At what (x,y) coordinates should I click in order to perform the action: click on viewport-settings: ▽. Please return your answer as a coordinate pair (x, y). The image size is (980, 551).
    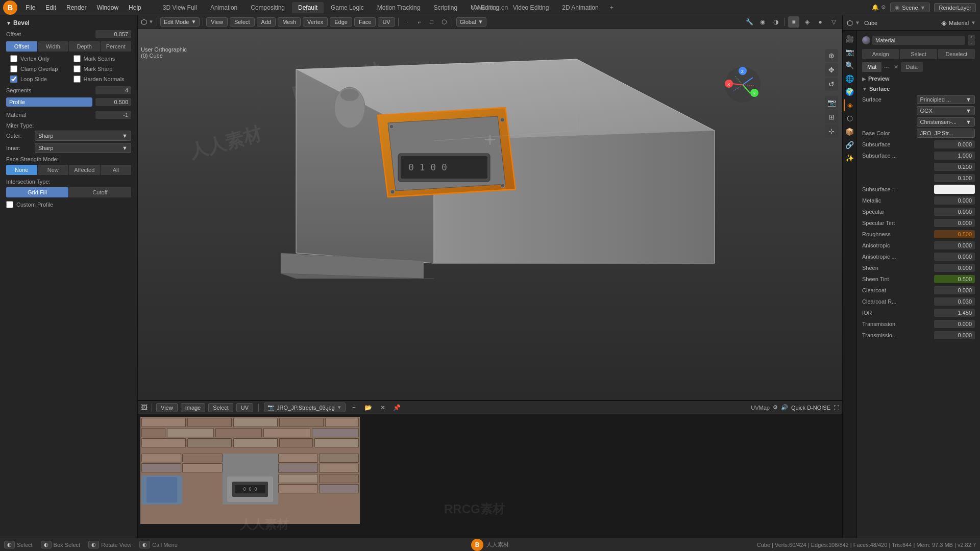
    Looking at the image, I should click on (834, 22).